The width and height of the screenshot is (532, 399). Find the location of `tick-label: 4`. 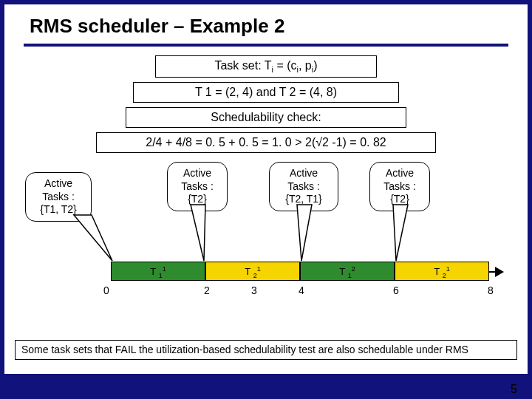

tick-label: 4 is located at coordinates (301, 290).